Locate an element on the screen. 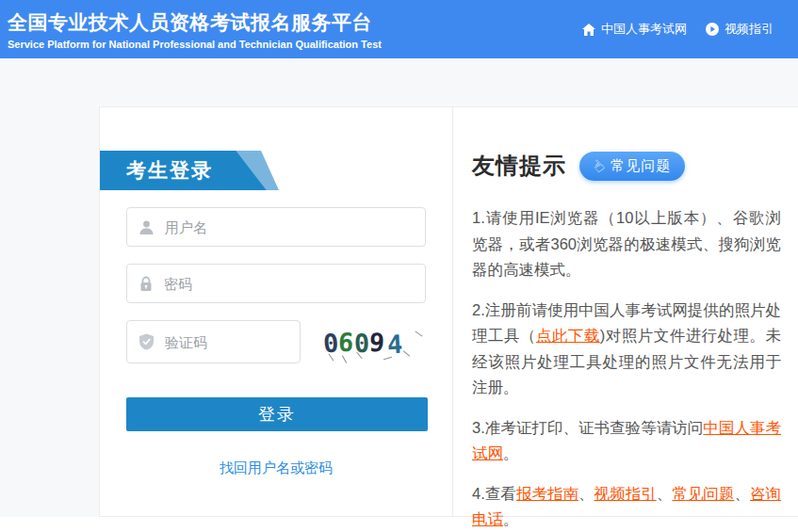 This screenshot has height=532, width=798. faq-button: ☝ 常见问题 is located at coordinates (632, 166).